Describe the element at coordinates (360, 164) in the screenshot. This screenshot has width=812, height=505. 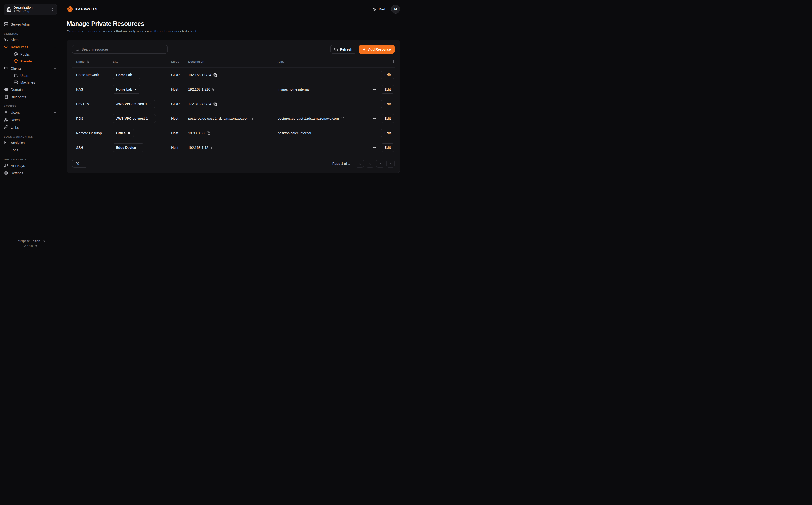
I see `chevrons-left-icon` at that location.